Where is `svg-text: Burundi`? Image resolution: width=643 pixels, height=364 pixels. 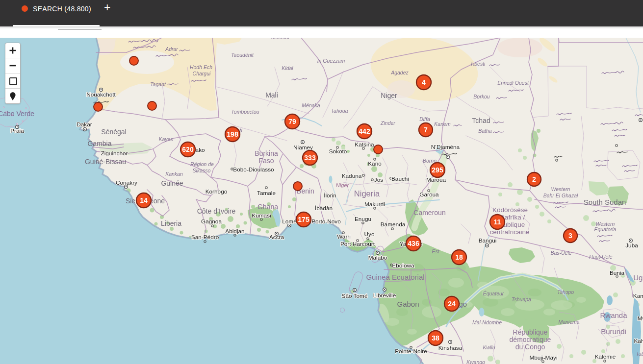
svg-text: Burundi is located at coordinates (614, 331).